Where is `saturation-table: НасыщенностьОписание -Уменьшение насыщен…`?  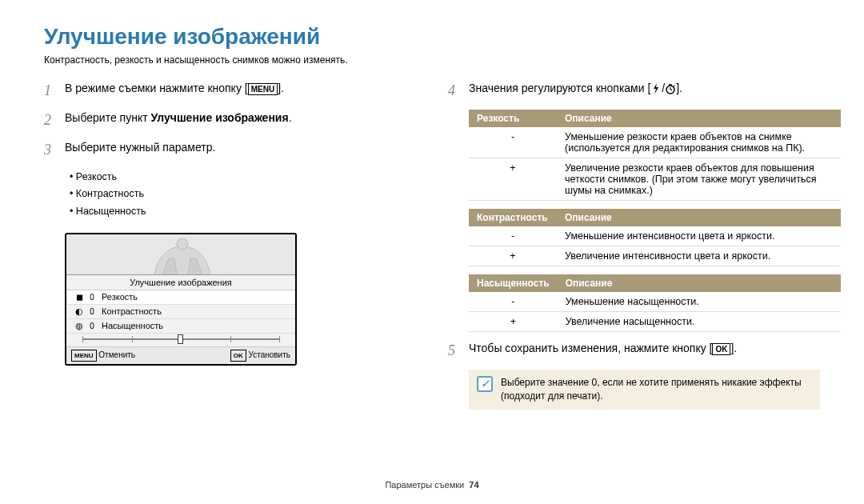
saturation-table: НасыщенностьОписание -Уменьшение насыщен… is located at coordinates (654, 303).